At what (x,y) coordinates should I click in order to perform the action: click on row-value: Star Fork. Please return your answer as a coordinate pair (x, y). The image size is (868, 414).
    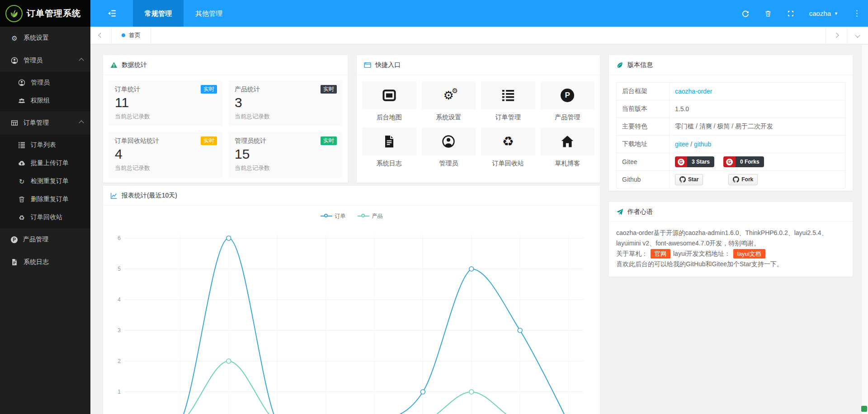
    Looking at the image, I should click on (758, 180).